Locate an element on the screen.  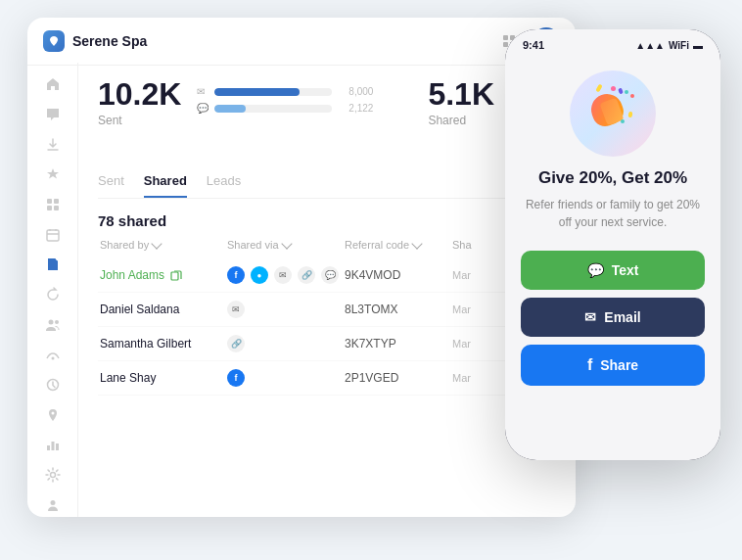
tabs: Sent Shared Leads is located at coordinates (327, 186).